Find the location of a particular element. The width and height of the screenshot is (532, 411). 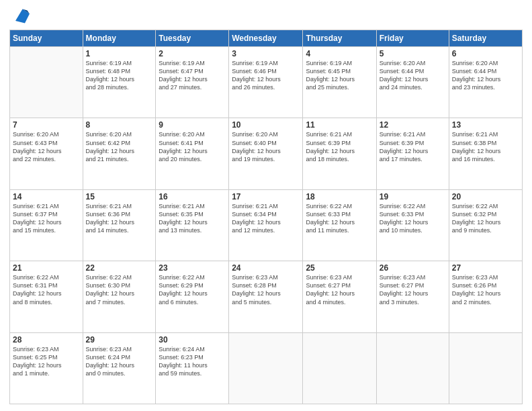

day-info: Sunrise: 6:20 AM Sunset: 6:40 PM Dayligh… is located at coordinates (266, 146).